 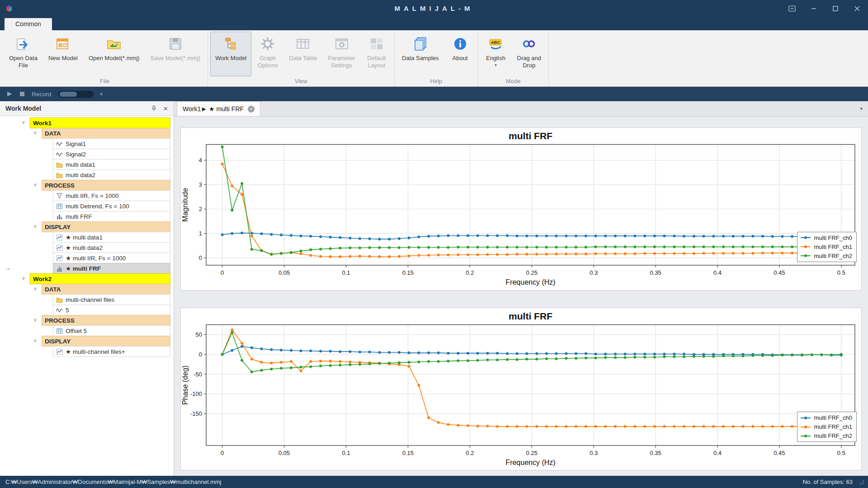 What do you see at coordinates (862, 482) in the screenshot?
I see `resize-grip` at bounding box center [862, 482].